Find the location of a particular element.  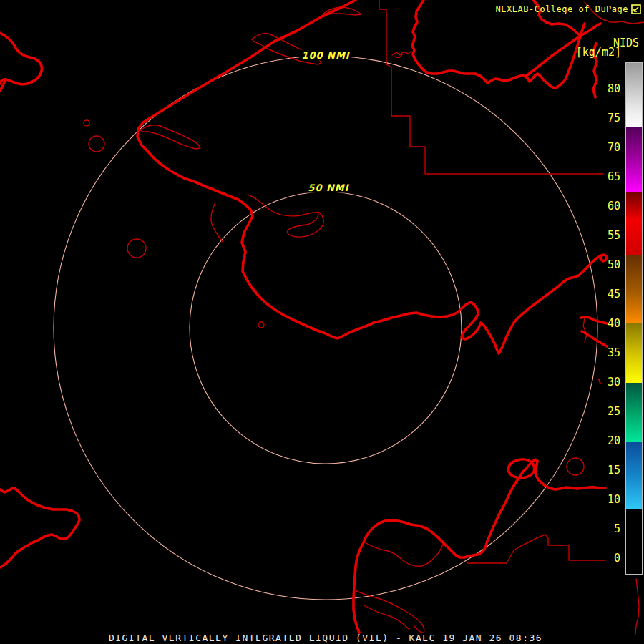

colorbar-tick-label: 25 is located at coordinates (606, 412).